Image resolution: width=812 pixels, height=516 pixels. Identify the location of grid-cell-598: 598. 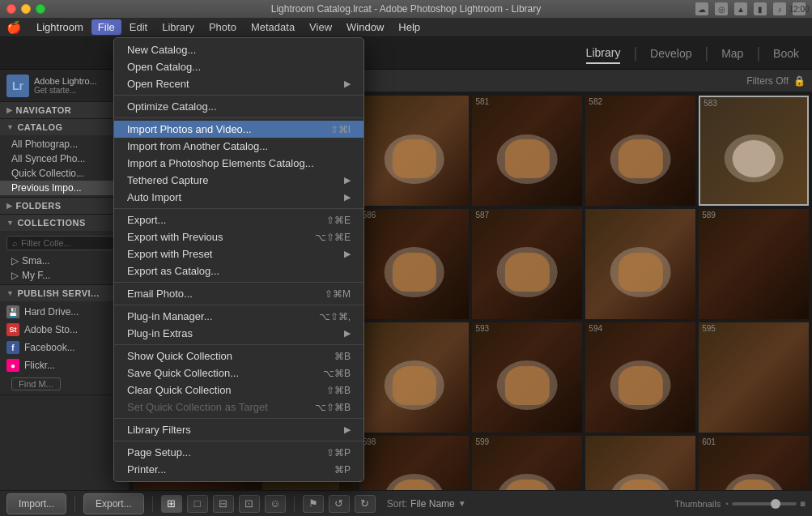
(415, 463).